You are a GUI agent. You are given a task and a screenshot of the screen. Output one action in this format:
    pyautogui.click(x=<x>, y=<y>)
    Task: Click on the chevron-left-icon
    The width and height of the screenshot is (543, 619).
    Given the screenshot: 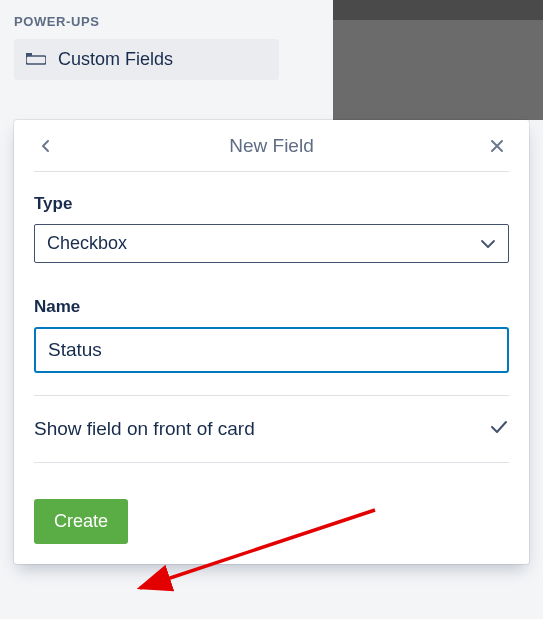 What is the action you would take?
    pyautogui.click(x=46, y=146)
    